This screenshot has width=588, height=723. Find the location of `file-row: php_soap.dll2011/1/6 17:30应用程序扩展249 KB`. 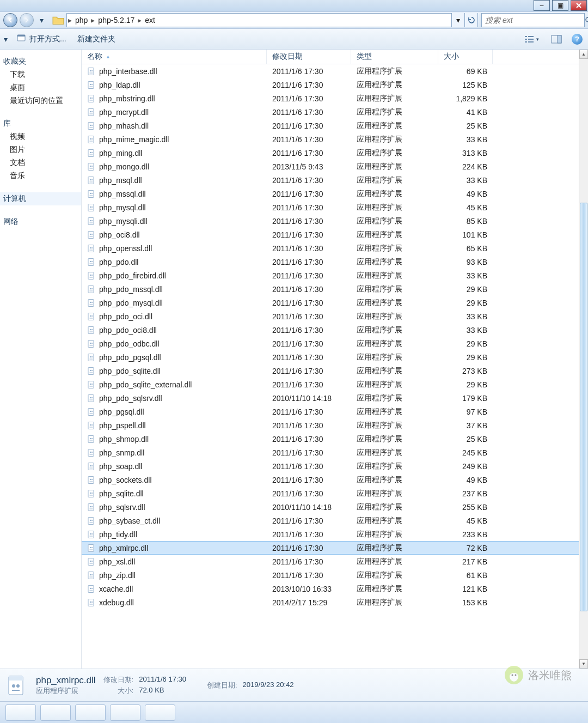

file-row: php_soap.dll2011/1/6 17:30应用程序扩展249 KB is located at coordinates (330, 466).